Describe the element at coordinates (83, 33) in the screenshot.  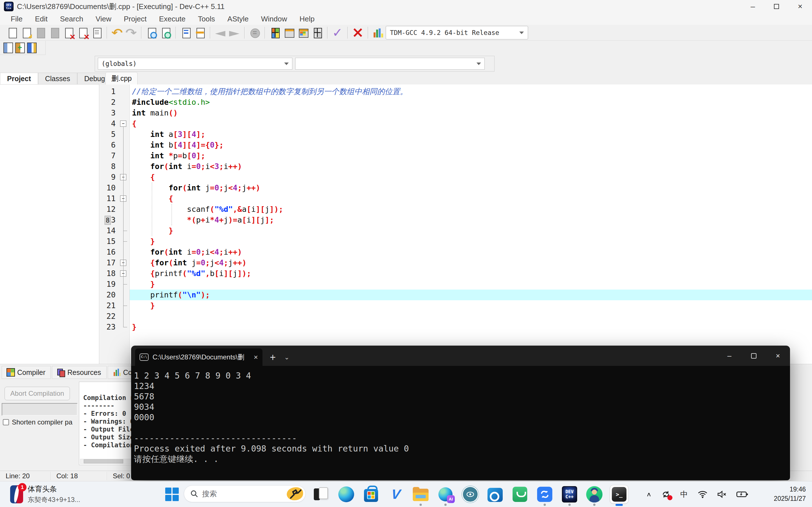
I see `close-all-icon` at that location.